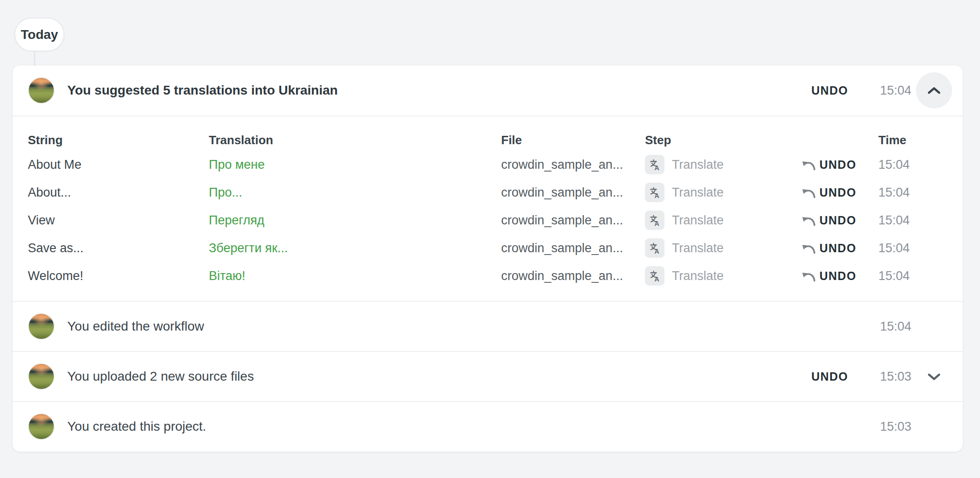  Describe the element at coordinates (488, 140) in the screenshot. I see `table-header-row: String Translation File Step Time` at that location.